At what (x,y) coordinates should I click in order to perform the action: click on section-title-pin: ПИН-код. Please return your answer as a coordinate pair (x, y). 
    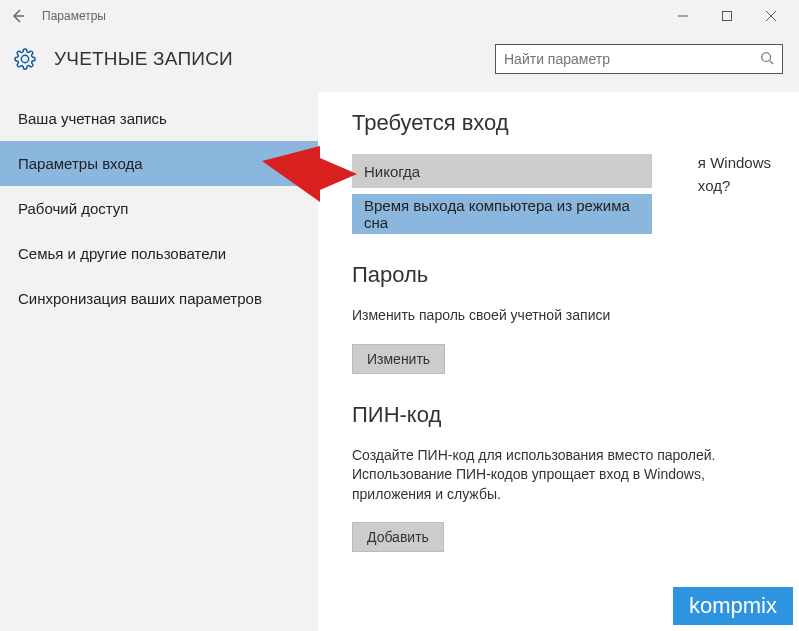
    Looking at the image, I should click on (562, 415).